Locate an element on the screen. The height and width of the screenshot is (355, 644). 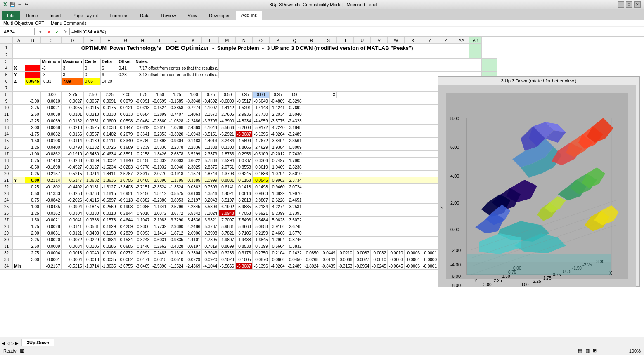
minimize-btn: ─ is located at coordinates (621, 5).